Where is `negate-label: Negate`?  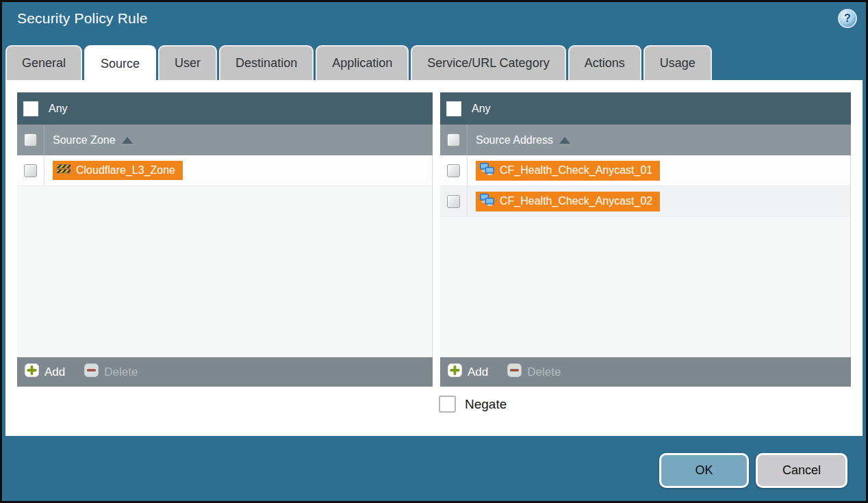
negate-label: Negate is located at coordinates (486, 404).